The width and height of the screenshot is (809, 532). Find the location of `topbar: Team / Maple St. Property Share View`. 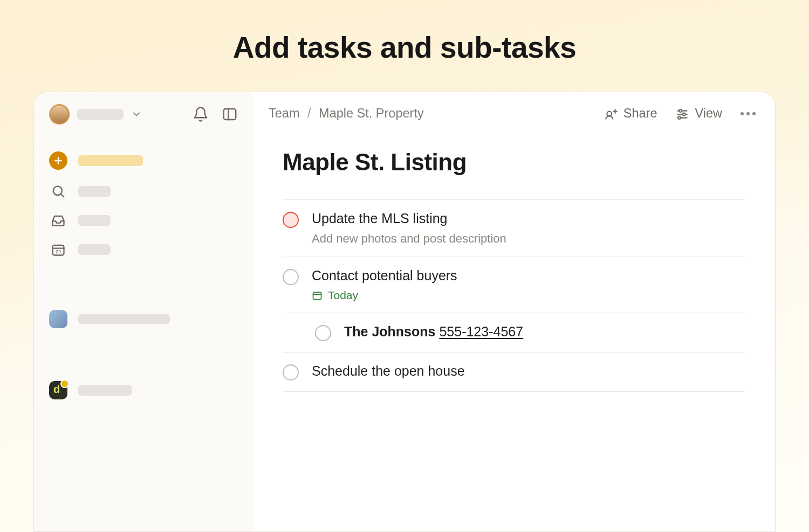

topbar: Team / Maple St. Property Share View is located at coordinates (513, 107).